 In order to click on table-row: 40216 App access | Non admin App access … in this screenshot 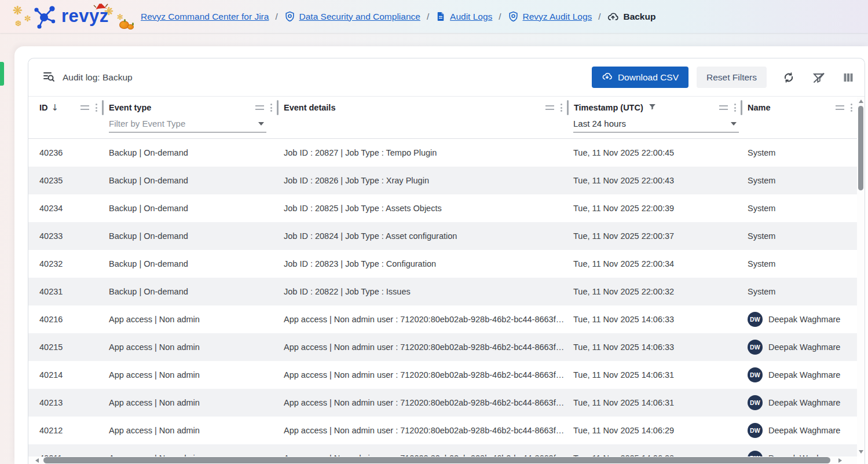, I will do `click(442, 319)`.